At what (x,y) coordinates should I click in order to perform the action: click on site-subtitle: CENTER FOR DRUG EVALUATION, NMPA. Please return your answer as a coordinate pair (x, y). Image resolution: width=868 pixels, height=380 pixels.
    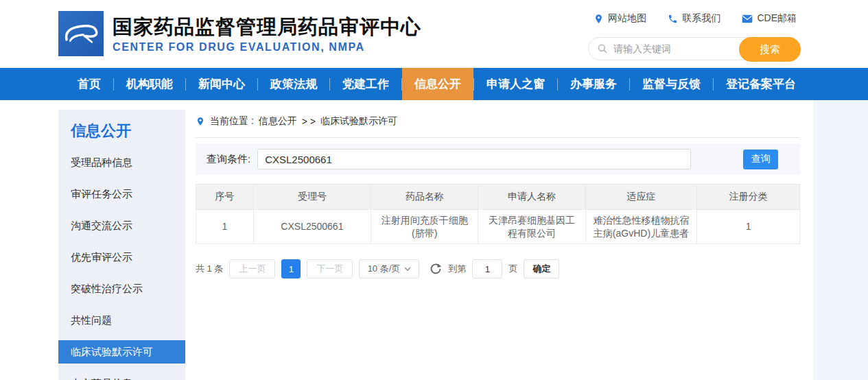
    Looking at the image, I should click on (267, 47).